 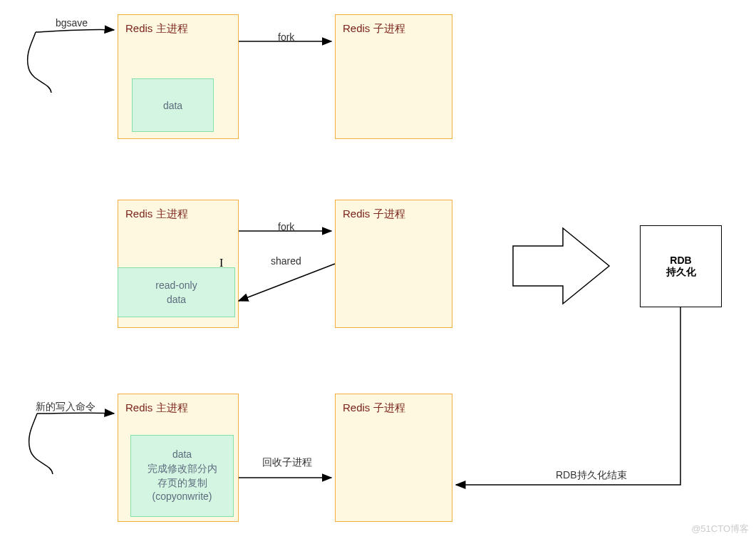 What do you see at coordinates (393, 408) in the screenshot?
I see `child-process-title-3: Redis 子进程` at bounding box center [393, 408].